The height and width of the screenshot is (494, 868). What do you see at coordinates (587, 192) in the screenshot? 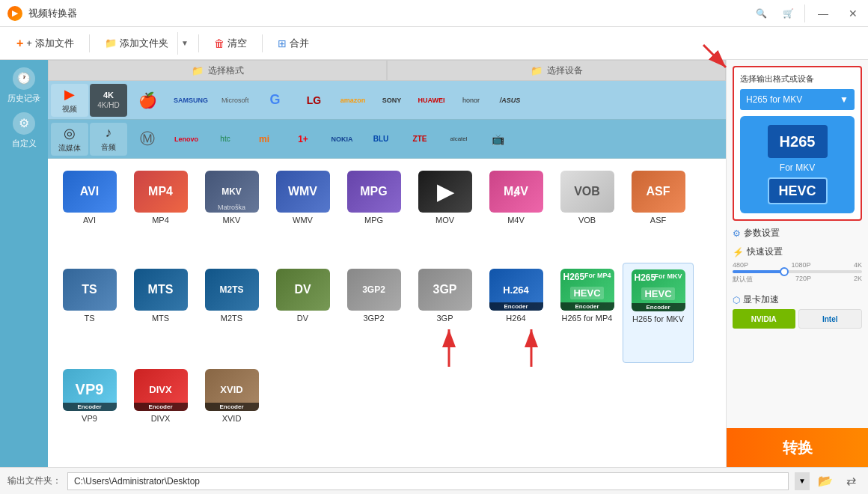
I see `vob-thumb: VOB` at bounding box center [587, 192].